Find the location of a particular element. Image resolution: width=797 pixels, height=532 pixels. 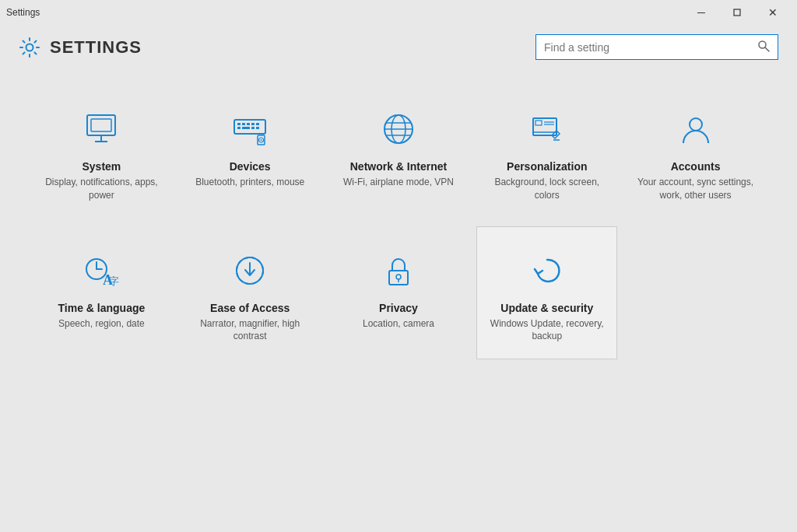

privacy-title: Privacy is located at coordinates (398, 308).